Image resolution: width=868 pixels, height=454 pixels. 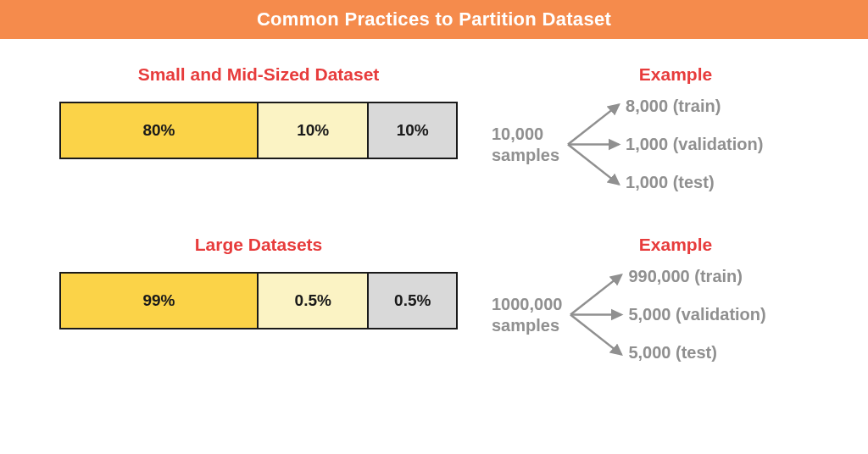 I want to click on split-test: 5,000 (test), so click(x=697, y=352).